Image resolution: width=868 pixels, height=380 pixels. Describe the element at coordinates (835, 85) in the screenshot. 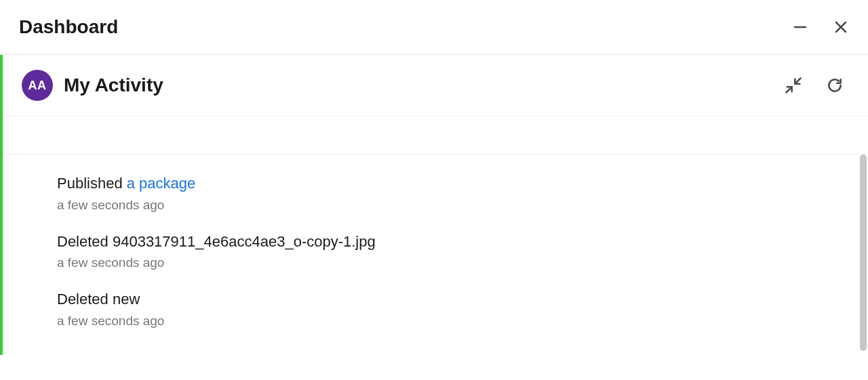

I see `refresh-button` at that location.